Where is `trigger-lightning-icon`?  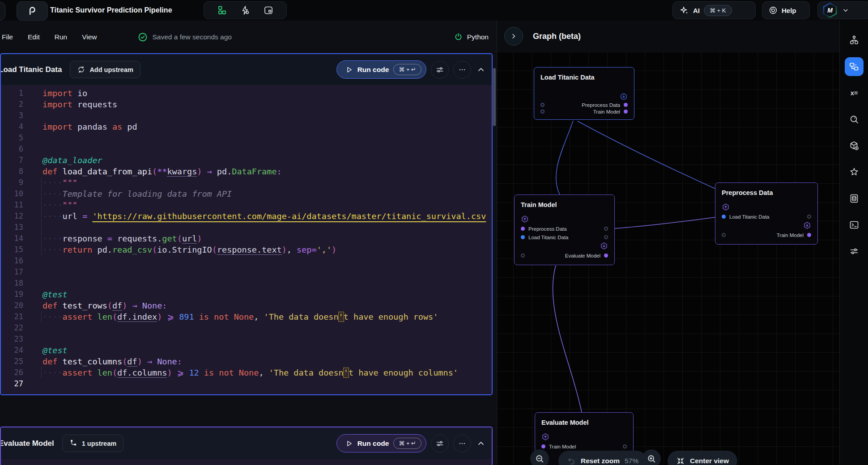 trigger-lightning-icon is located at coordinates (245, 10).